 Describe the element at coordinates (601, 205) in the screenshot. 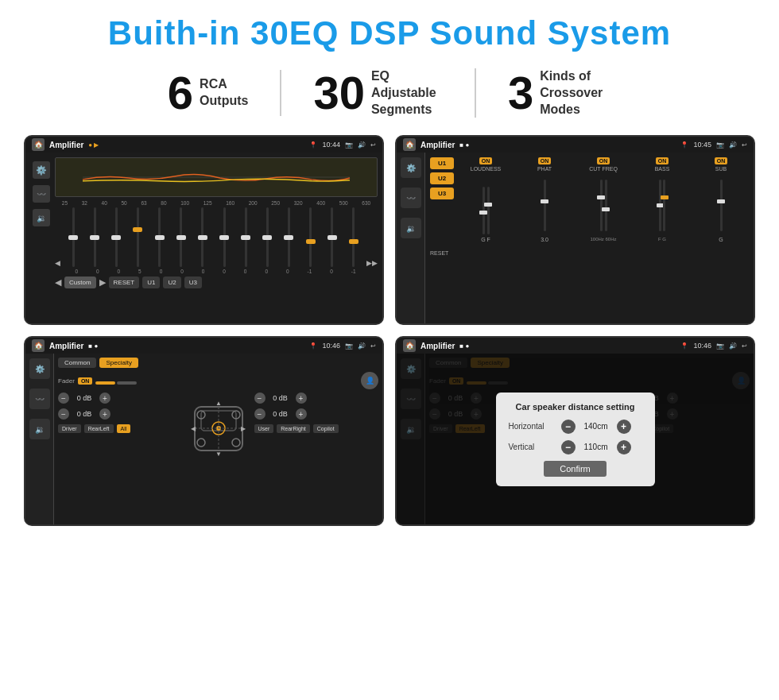

I see `cutfreq-slider1` at that location.